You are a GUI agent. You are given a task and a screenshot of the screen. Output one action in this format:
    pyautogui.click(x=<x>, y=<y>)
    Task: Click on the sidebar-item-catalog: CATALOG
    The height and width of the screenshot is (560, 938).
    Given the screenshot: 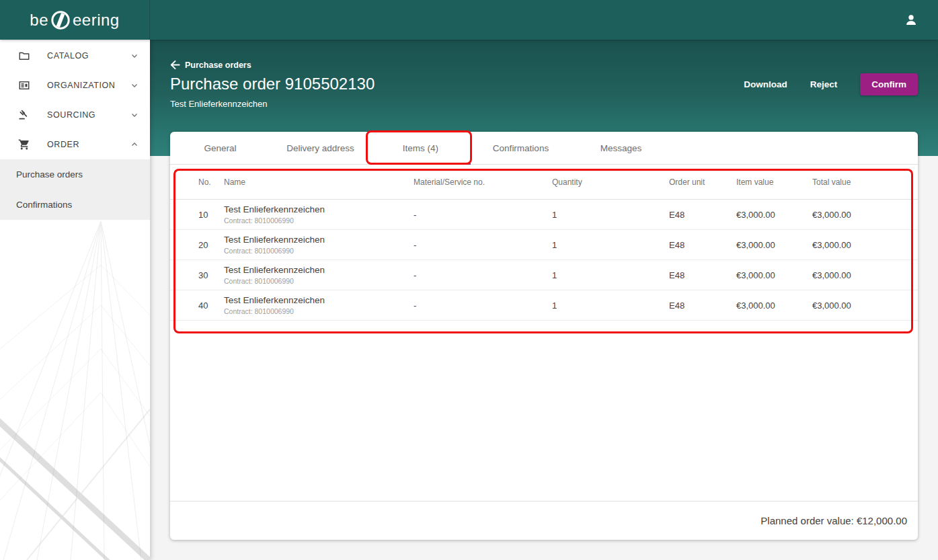 What is the action you would take?
    pyautogui.click(x=75, y=56)
    